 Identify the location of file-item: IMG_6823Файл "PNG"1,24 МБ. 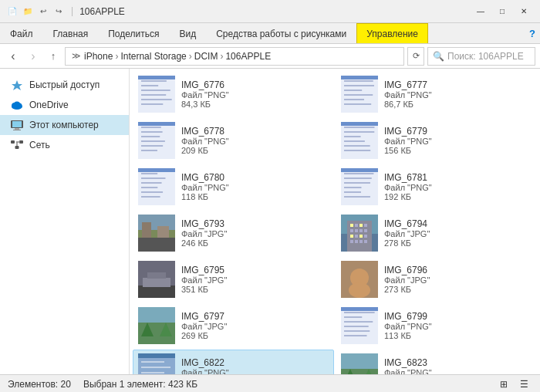
(437, 362).